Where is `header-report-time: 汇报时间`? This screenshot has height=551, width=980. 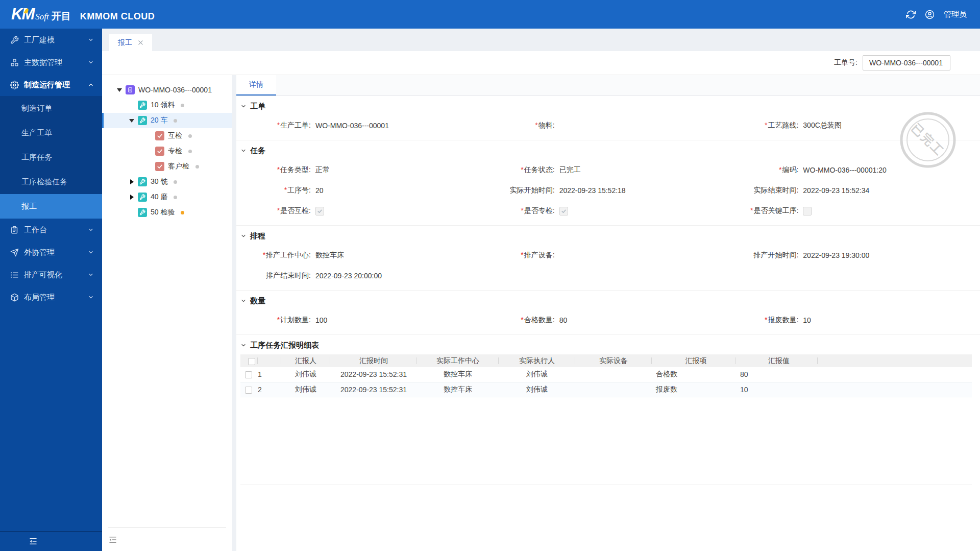 header-report-time: 汇报时间 is located at coordinates (374, 361).